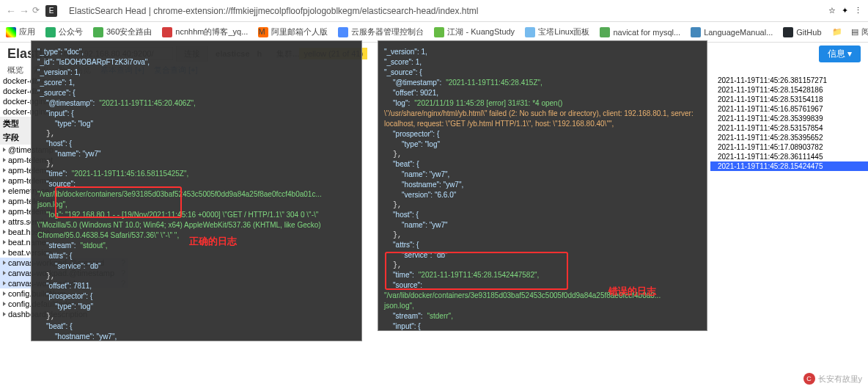 The image size is (868, 389). I want to click on label-correct-log: 正确的日志, so click(213, 241).